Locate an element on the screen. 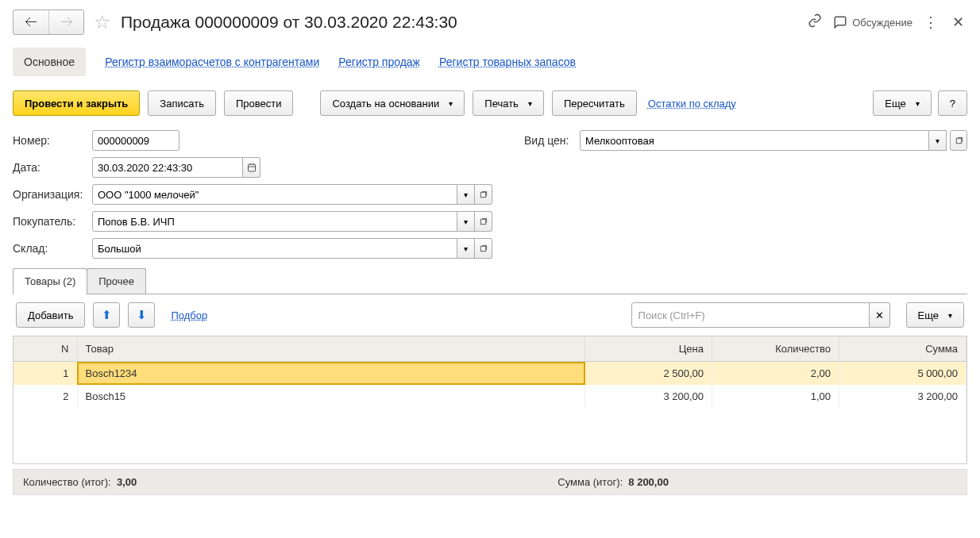 The height and width of the screenshot is (538, 980). cell-n: 2 is located at coordinates (45, 397).